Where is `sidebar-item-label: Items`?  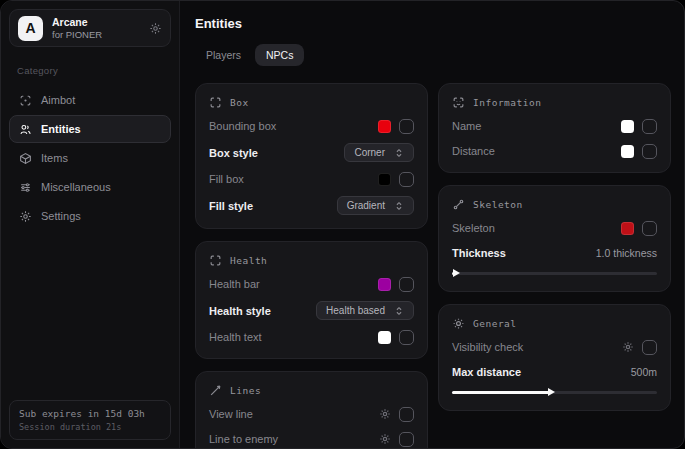
sidebar-item-label: Items is located at coordinates (54, 158).